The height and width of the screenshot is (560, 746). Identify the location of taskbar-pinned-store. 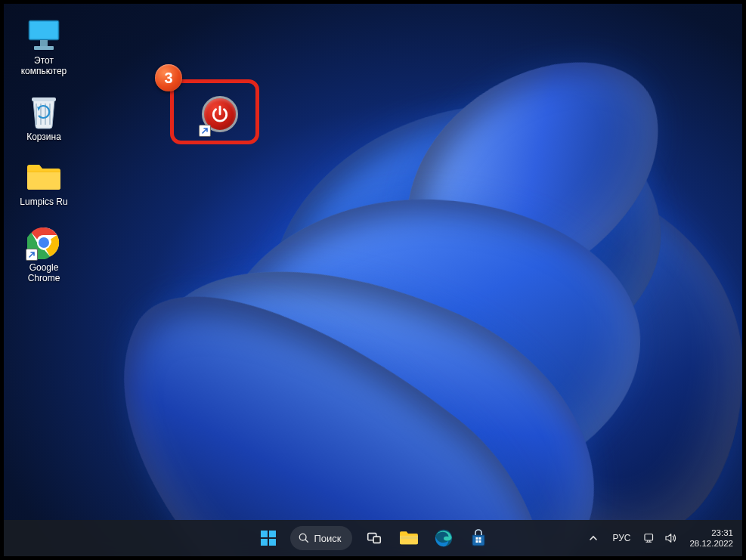
(478, 538).